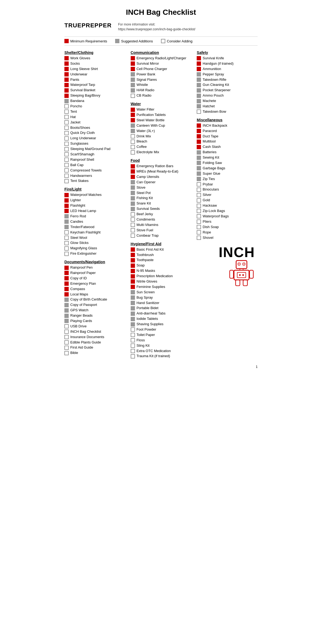 Image resolution: width=322 pixels, height=644 pixels. What do you see at coordinates (95, 316) in the screenshot?
I see `list-item: Ranger Beads` at bounding box center [95, 316].